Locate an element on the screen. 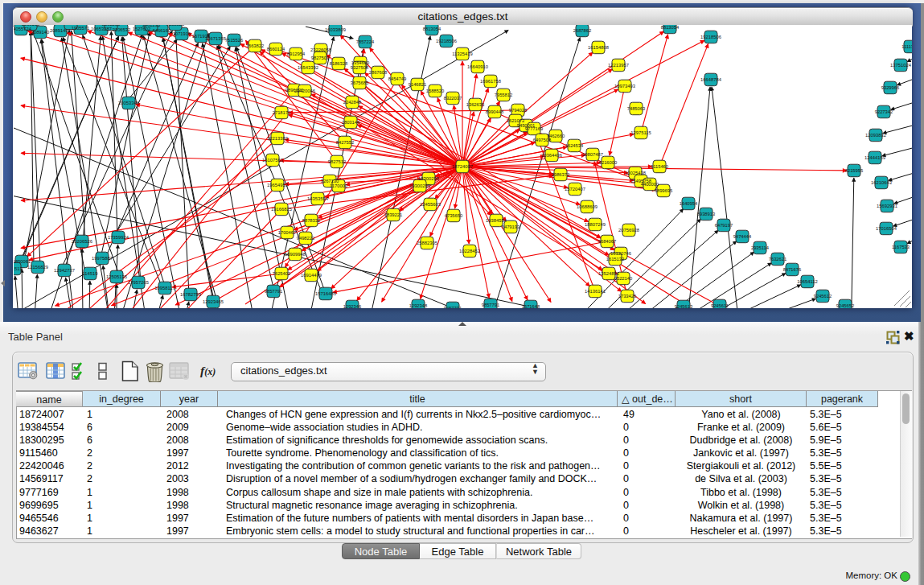  svg-text: 15716485 is located at coordinates (326, 294).